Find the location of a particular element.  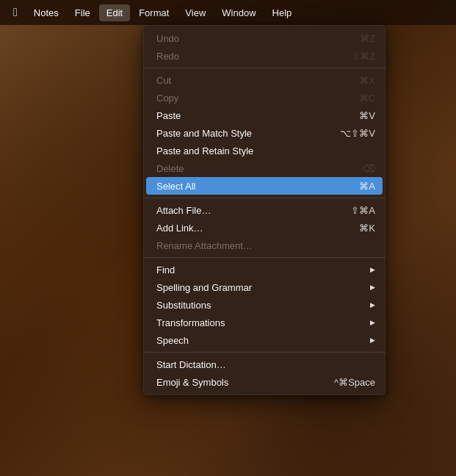

menu-item-paste: Paste ⌘V is located at coordinates (264, 115).